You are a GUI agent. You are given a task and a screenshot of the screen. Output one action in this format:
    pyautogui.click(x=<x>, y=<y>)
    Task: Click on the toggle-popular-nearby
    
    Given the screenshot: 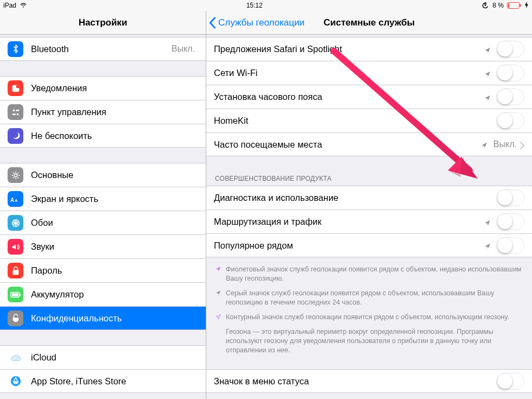 What is the action you would take?
    pyautogui.click(x=510, y=245)
    